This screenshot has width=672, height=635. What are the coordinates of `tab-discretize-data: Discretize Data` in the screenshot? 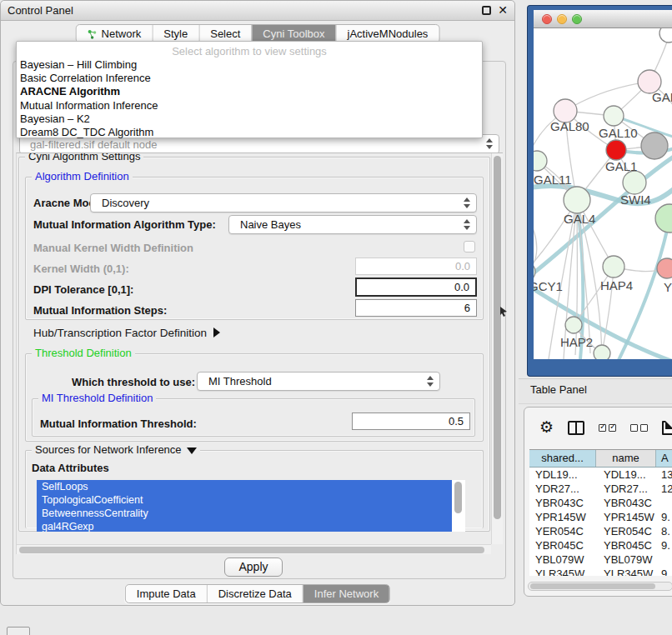 It's located at (255, 593).